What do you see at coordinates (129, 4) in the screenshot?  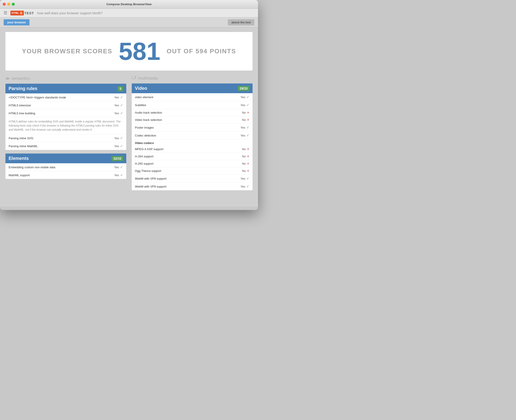 I see `window-title: Compose Desktop BrowserView` at bounding box center [129, 4].